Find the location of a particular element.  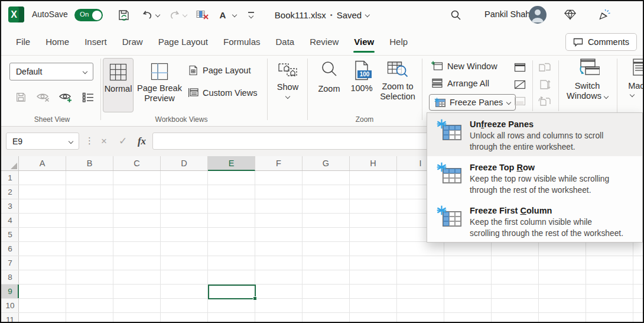

qat-overflow-button is located at coordinates (251, 15).